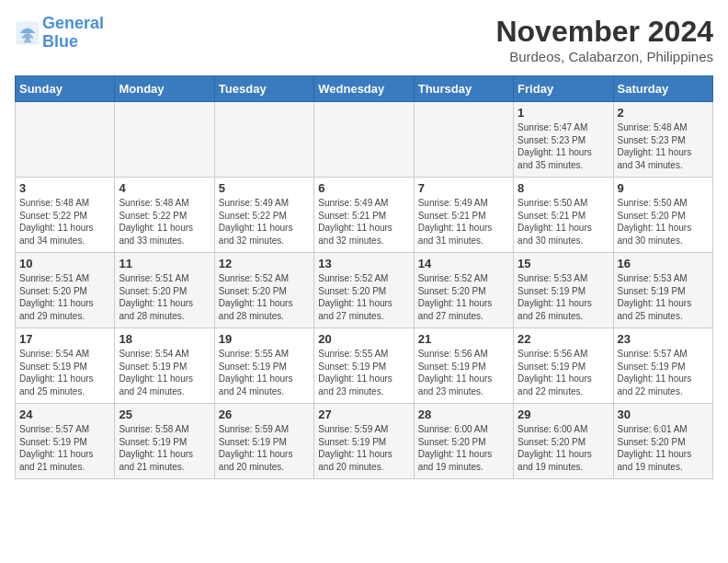 The image size is (728, 563). I want to click on day-number: 1, so click(563, 112).